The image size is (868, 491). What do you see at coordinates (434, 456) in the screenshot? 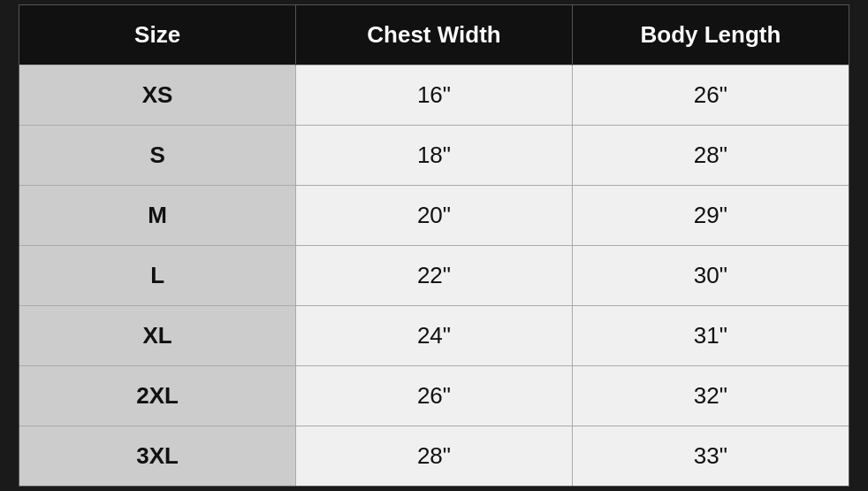
I see `table-row: 3XL28"33"` at bounding box center [434, 456].